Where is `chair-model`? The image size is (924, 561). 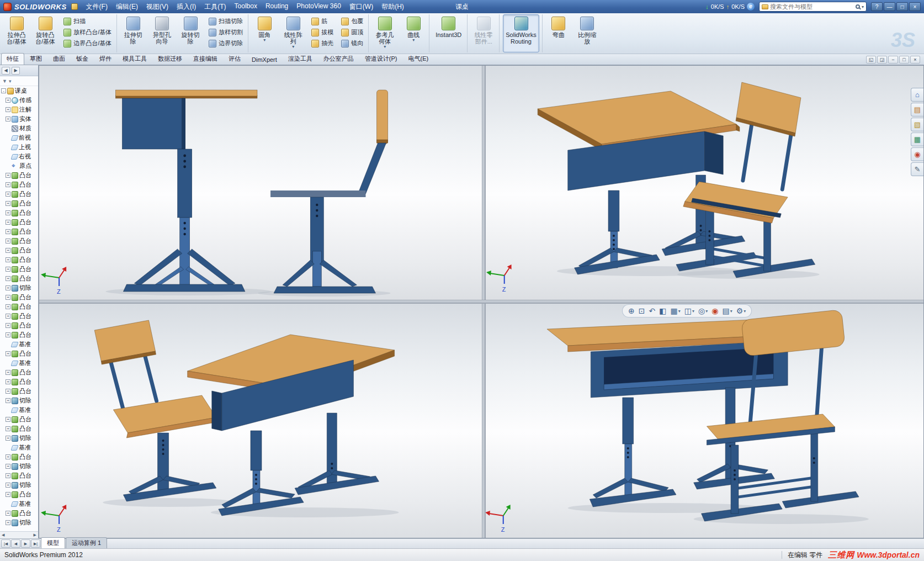 chair-model is located at coordinates (156, 411).